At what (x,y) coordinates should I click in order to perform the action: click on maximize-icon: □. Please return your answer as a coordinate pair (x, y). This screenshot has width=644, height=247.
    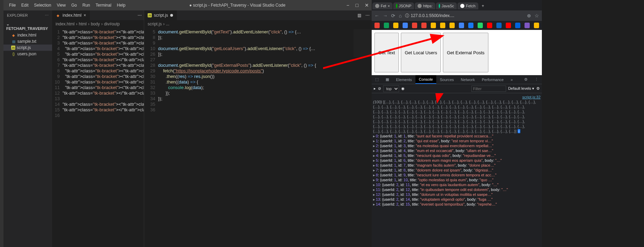
    Looking at the image, I should click on (357, 5).